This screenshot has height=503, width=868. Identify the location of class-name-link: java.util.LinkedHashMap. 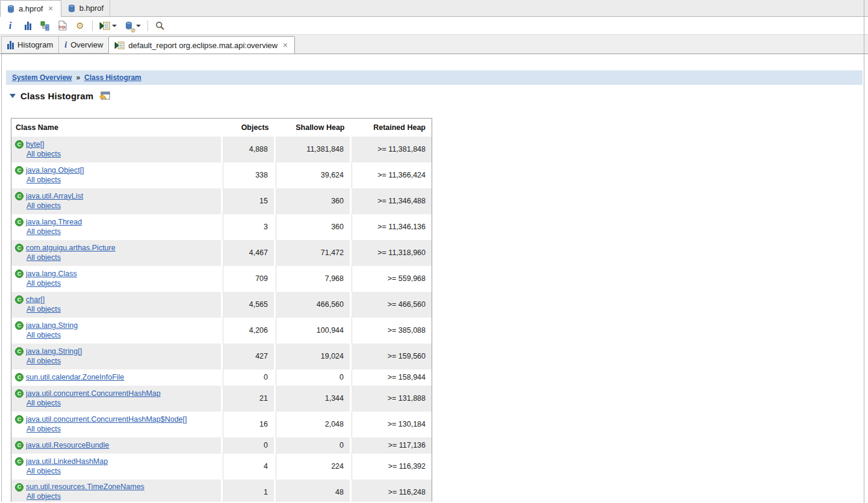
(67, 462).